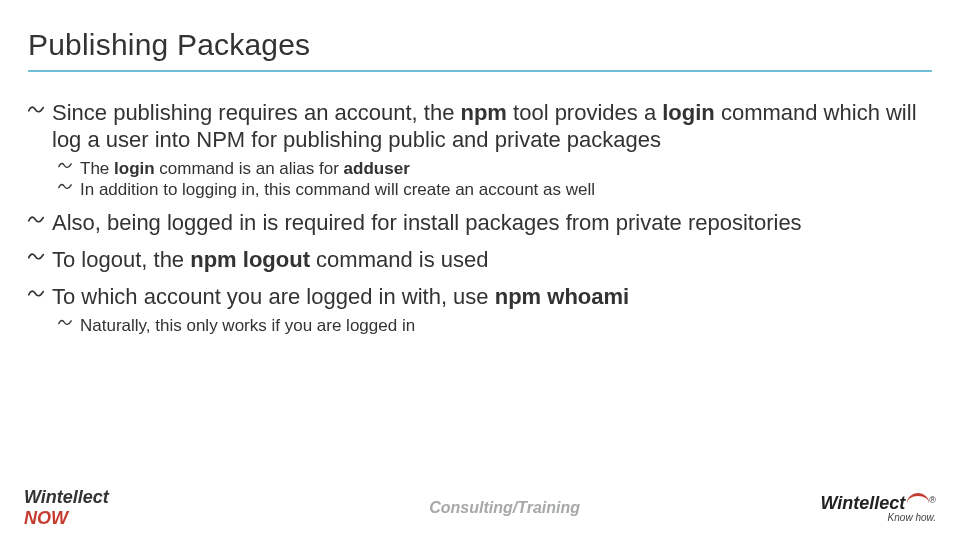  Describe the element at coordinates (504, 168) in the screenshot. I see `sub-bullet: The login command is an alias for adduse…` at that location.